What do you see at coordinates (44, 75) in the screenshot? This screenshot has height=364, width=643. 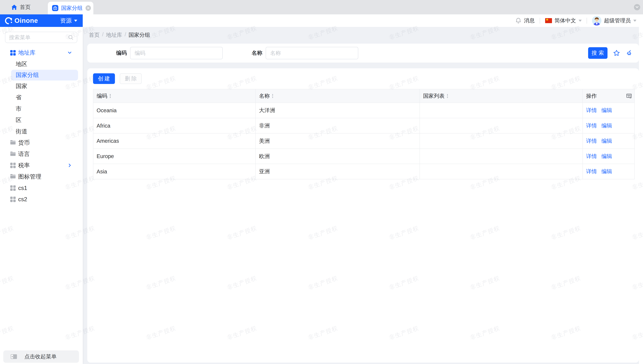 I see `sidebar-item-国家分组: 国家分组` at bounding box center [44, 75].